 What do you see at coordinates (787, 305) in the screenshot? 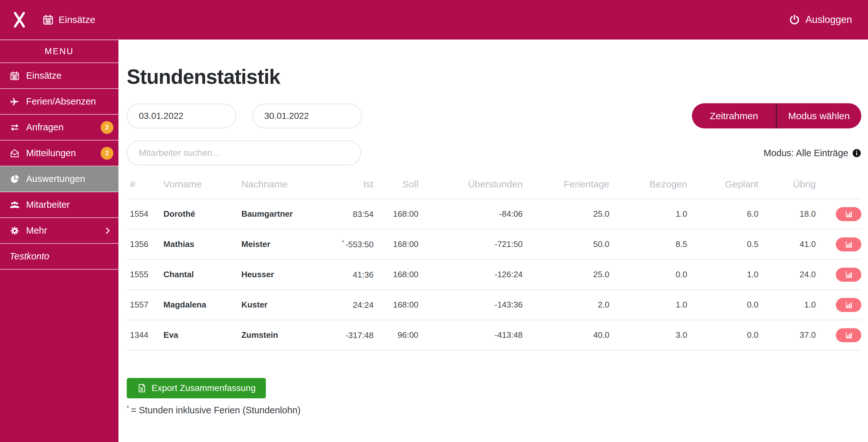
I see `cell-uebrig: 1.0` at bounding box center [787, 305].